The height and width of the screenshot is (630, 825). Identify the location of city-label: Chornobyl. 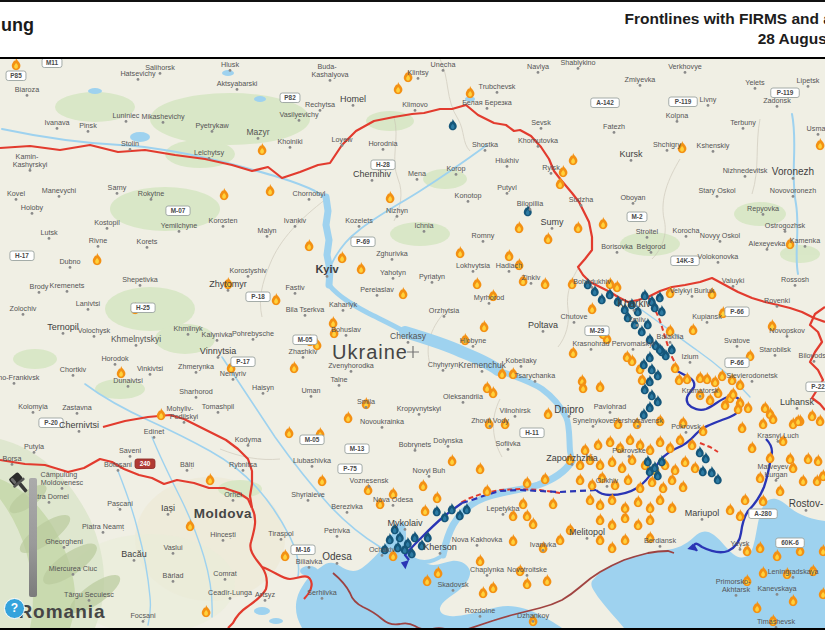
(310, 194).